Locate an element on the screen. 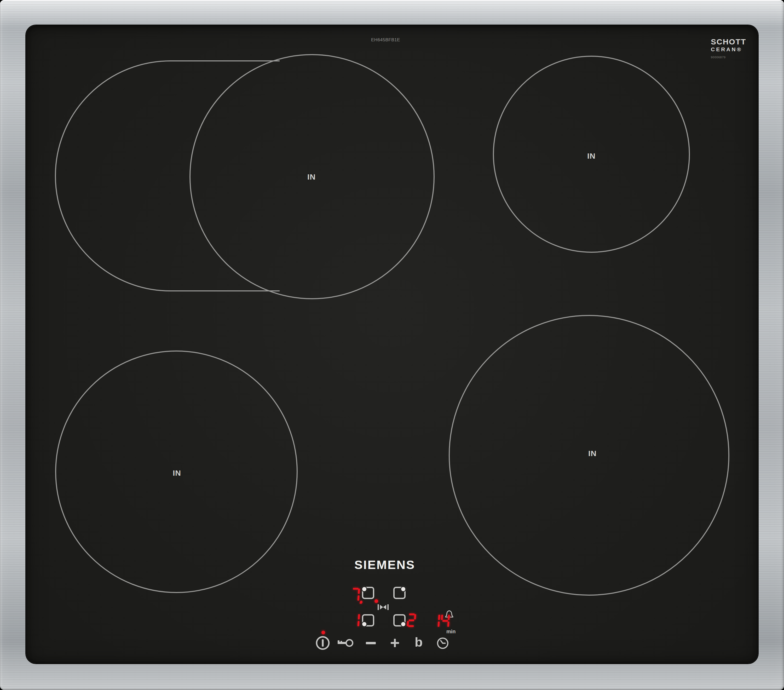 The image size is (784, 690). display-timer is located at coordinates (440, 621).